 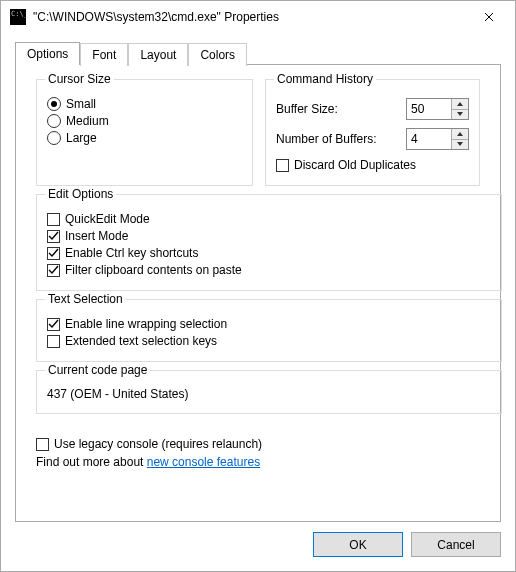 What do you see at coordinates (258, 17) in the screenshot?
I see `titlebar: "C:\WINDOWS\system32\cmd.exe" Properties` at bounding box center [258, 17].